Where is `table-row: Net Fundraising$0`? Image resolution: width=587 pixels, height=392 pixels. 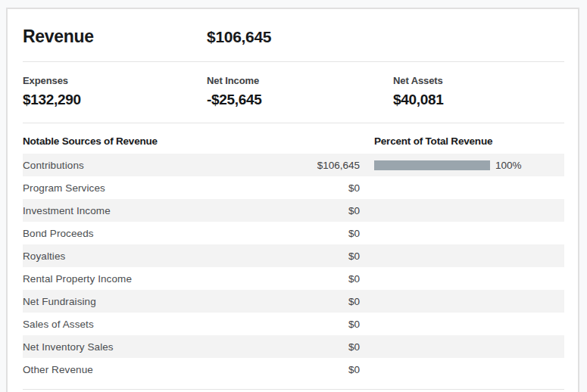
table-row: Net Fundraising$0 is located at coordinates (294, 301).